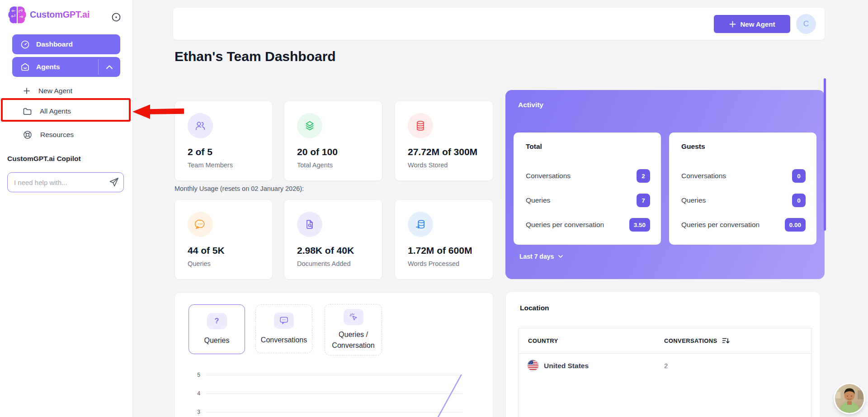 This screenshot has height=417, width=868. Describe the element at coordinates (315, 165) in the screenshot. I see `stat-label: Total Agents` at that location.